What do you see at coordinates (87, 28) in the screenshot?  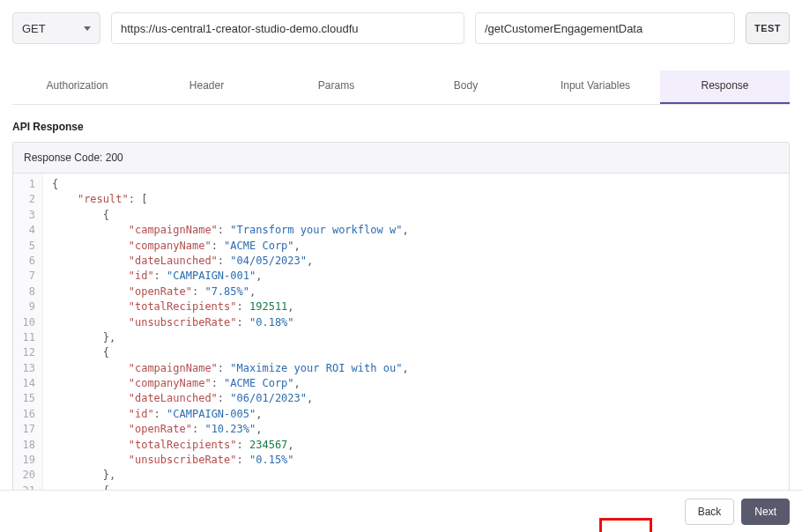 I see `chevron-down-icon` at bounding box center [87, 28].